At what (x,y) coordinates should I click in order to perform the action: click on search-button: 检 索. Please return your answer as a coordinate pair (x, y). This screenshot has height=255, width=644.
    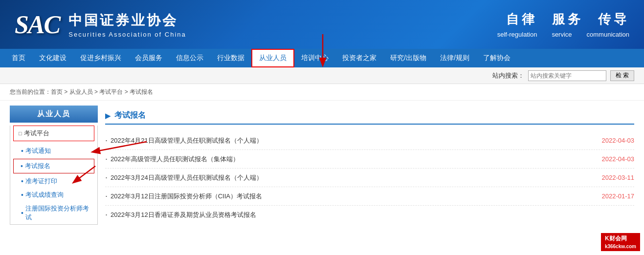
    Looking at the image, I should click on (622, 76).